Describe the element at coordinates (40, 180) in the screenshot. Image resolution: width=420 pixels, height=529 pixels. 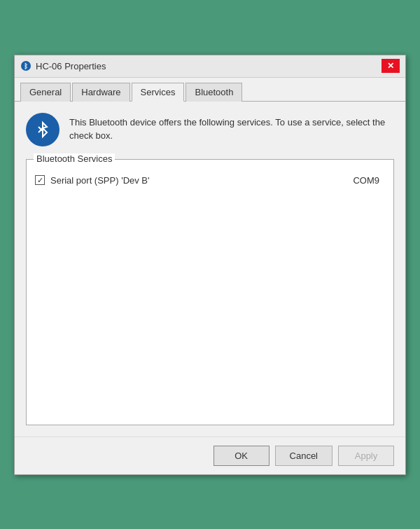
I see `service-checkbox` at that location.